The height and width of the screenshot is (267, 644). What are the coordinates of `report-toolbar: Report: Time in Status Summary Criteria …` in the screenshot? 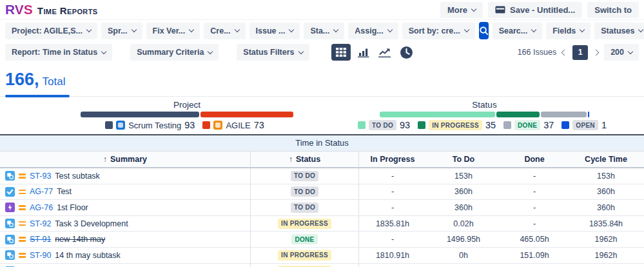 It's located at (322, 53).